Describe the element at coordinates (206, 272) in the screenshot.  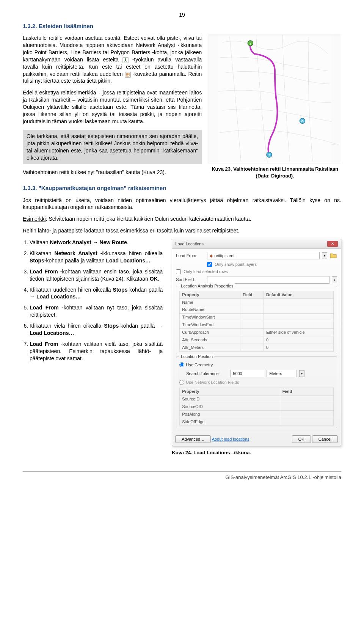
I see `only-selected-rows-label: Only load selected rows` at that location.